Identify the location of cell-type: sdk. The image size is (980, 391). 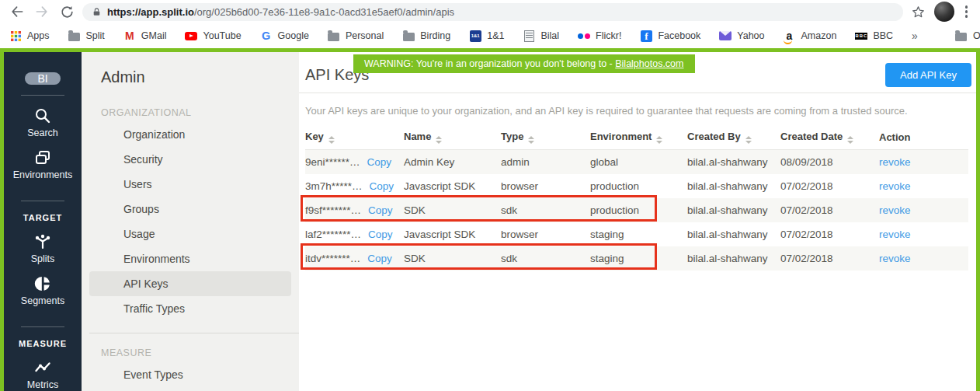
(545, 210).